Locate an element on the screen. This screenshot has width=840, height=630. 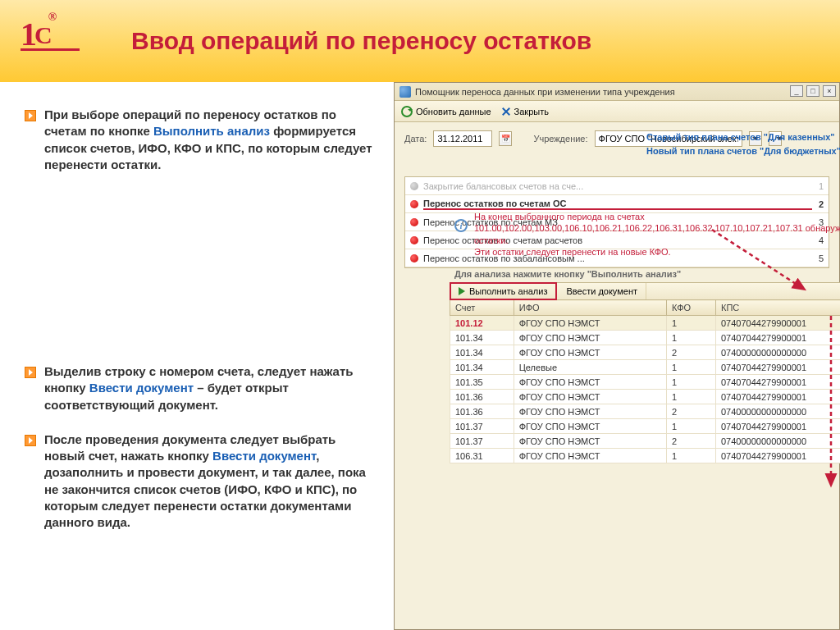
toolbar: Обновить данные Закрыть is located at coordinates (617, 112).